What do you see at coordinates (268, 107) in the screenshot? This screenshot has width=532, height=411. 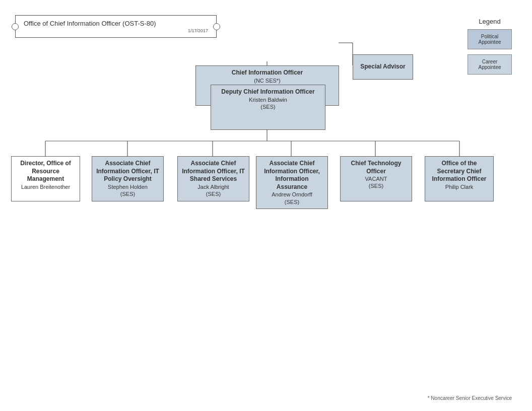 I see `deputy-grade: (SES)` at bounding box center [268, 107].